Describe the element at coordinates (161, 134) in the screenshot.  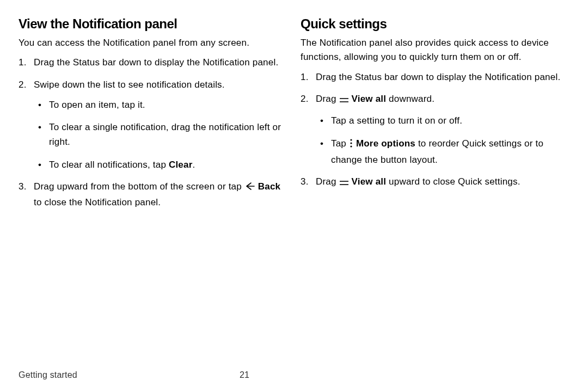
I see `left-sub-2b: To clear a single notification, drag the…` at that location.